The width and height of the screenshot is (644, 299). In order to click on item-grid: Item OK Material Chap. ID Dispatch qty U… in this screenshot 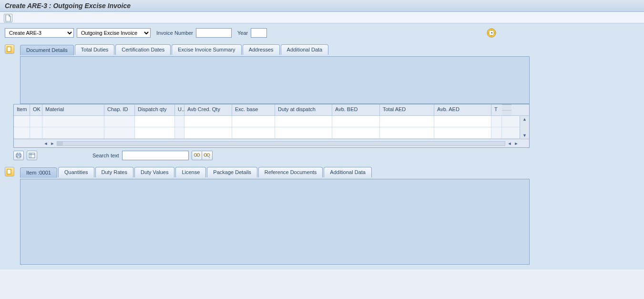, I will do `click(272, 126)`.